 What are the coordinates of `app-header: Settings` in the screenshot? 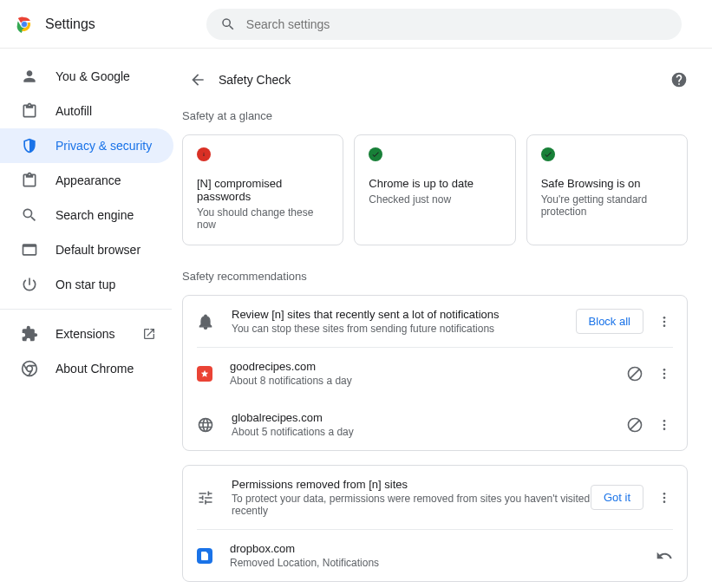 It's located at (356, 24).